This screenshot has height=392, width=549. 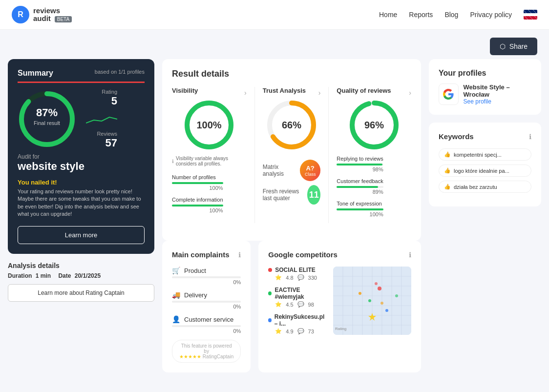 I want to click on reviews-value: 57, so click(x=107, y=143).